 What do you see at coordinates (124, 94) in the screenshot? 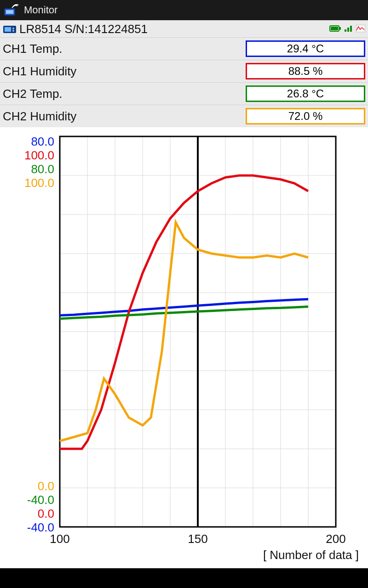
I see `channel-label: CH2 Temp.` at bounding box center [124, 94].